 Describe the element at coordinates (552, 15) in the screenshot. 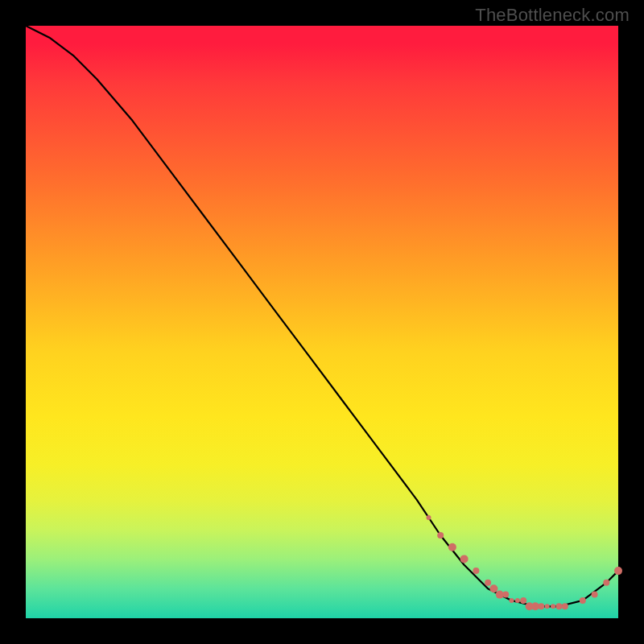

I see `watermark-text: TheBottleneck.com` at that location.